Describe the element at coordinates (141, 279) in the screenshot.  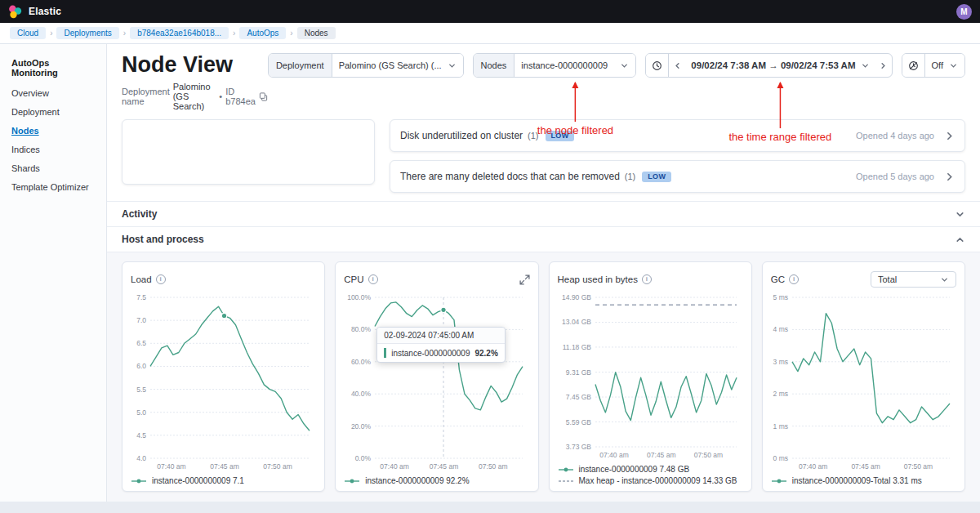
I see `chart-title: Load` at that location.